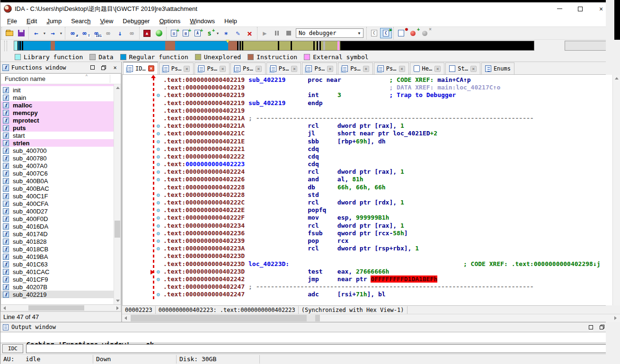  What do you see at coordinates (276, 33) in the screenshot?
I see `pause-process-icon` at bounding box center [276, 33].